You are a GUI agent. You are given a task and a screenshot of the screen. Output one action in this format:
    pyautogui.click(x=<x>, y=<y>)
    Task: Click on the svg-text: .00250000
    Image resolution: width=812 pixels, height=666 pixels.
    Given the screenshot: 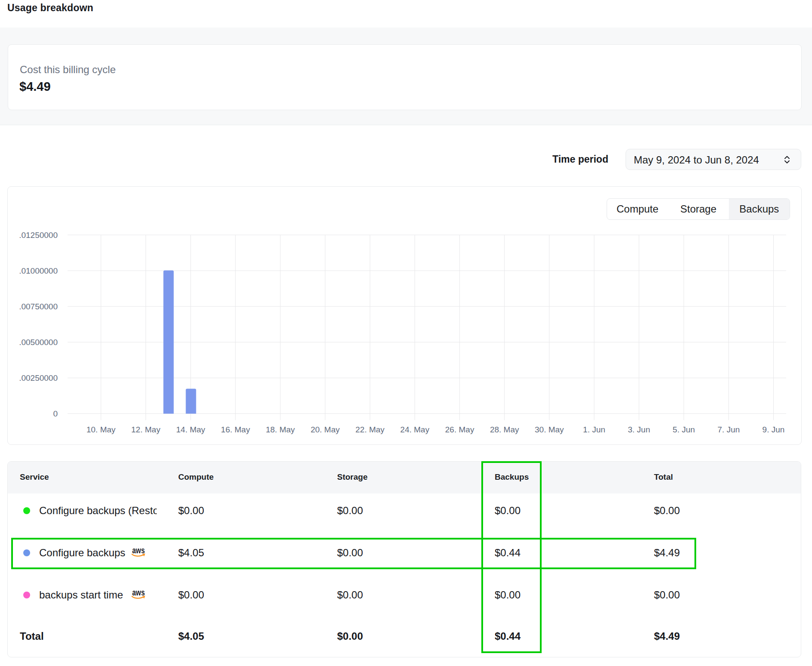 What is the action you would take?
    pyautogui.click(x=38, y=378)
    